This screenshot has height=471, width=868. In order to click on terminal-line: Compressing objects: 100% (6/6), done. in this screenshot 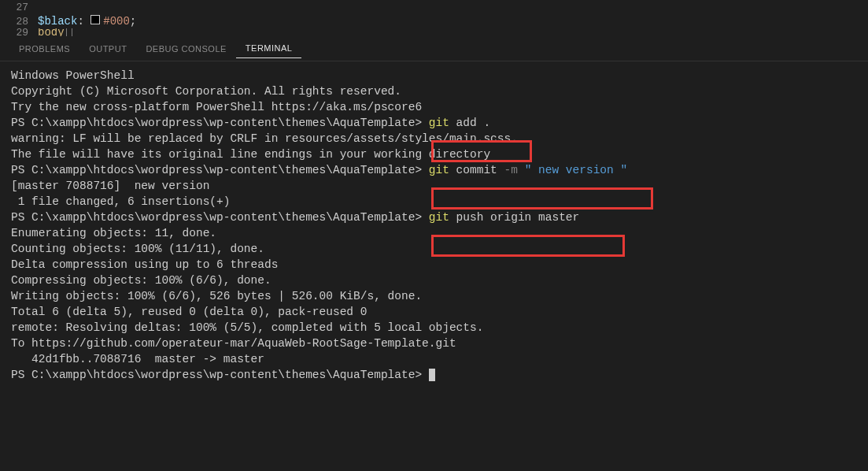, I will do `click(434, 280)`.